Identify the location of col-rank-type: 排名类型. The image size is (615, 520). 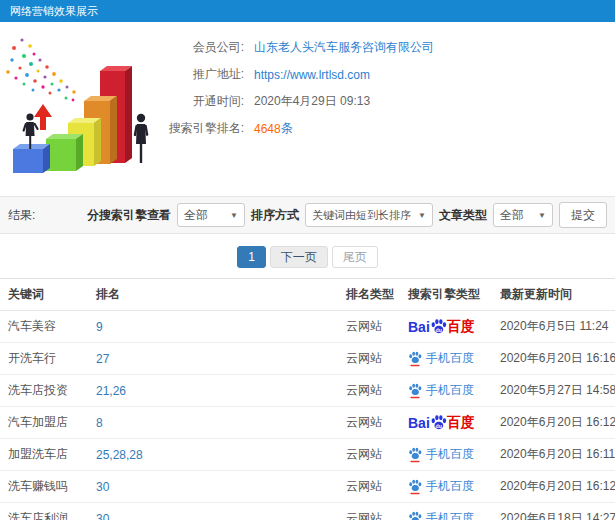
(369, 295).